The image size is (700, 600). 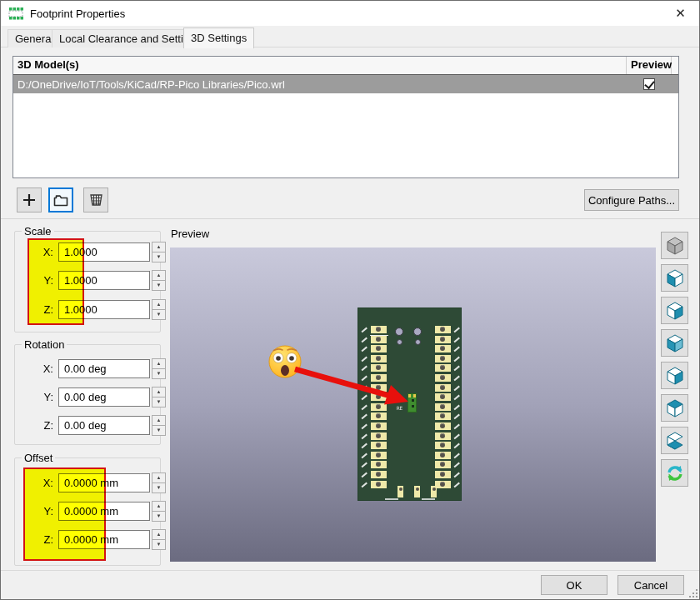 What do you see at coordinates (675, 310) in the screenshot?
I see `view-right-button` at bounding box center [675, 310].